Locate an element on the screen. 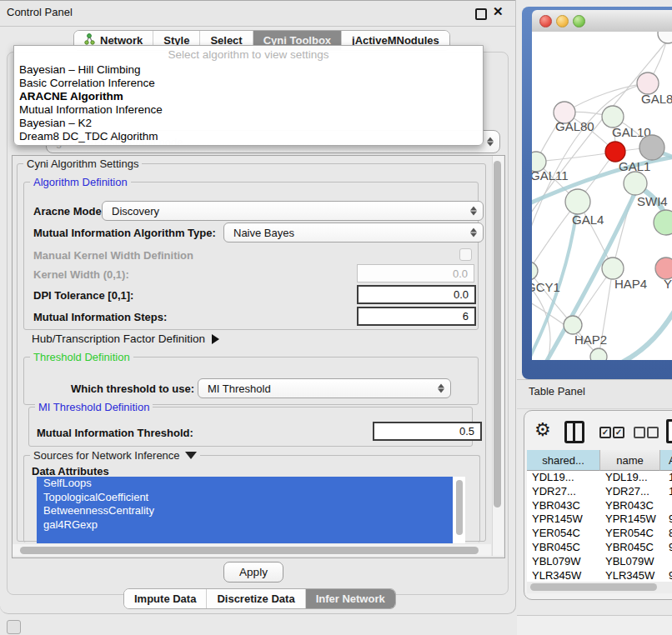 Image resolution: width=672 pixels, height=635 pixels. table-row: YLR345WYLR345W9... is located at coordinates (599, 577).